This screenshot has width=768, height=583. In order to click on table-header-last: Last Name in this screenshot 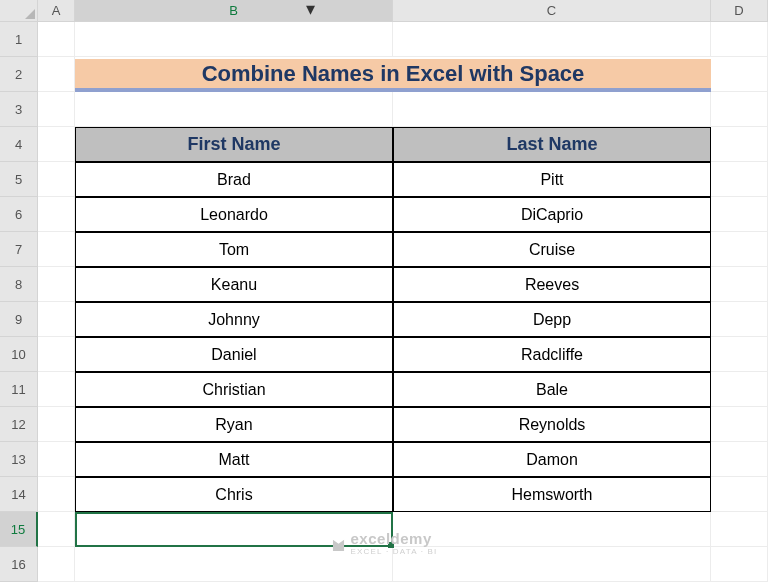, I will do `click(552, 144)`.